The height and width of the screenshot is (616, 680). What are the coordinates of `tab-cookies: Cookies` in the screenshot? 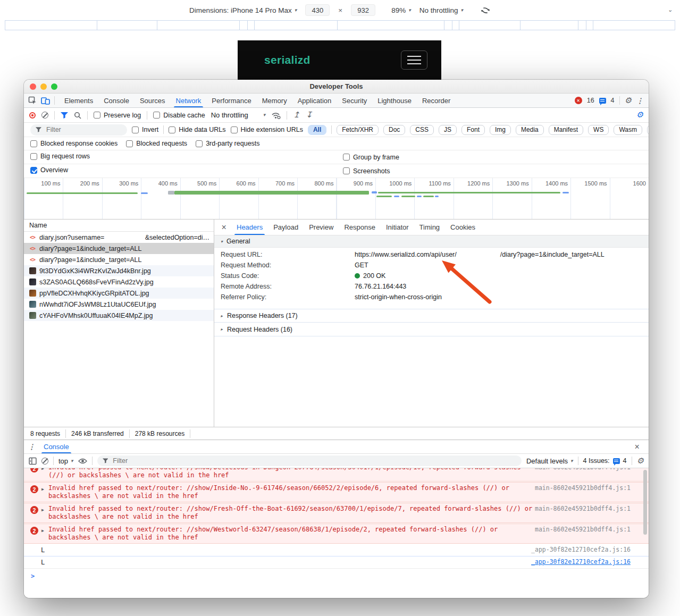 It's located at (463, 227).